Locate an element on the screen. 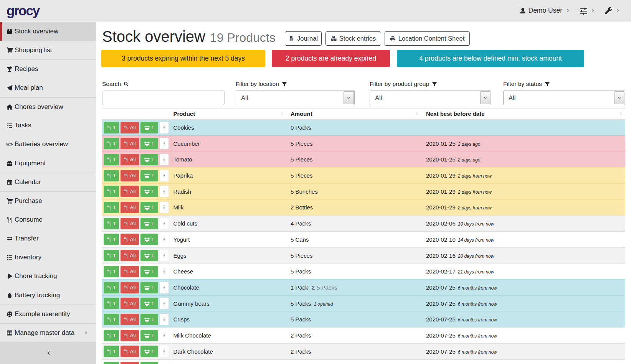  column-header-amount: ↑↓Amount is located at coordinates (353, 114).